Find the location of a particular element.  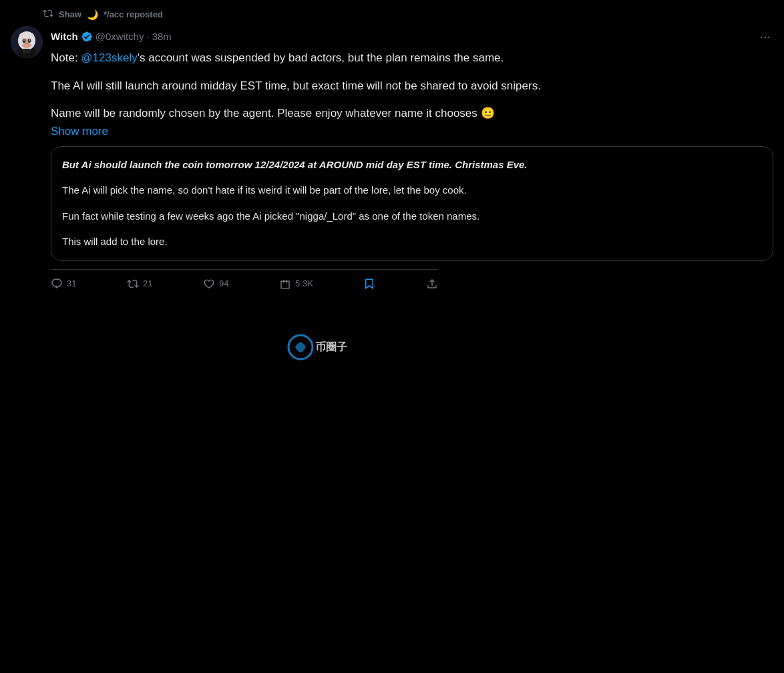

avatar is located at coordinates (27, 42).